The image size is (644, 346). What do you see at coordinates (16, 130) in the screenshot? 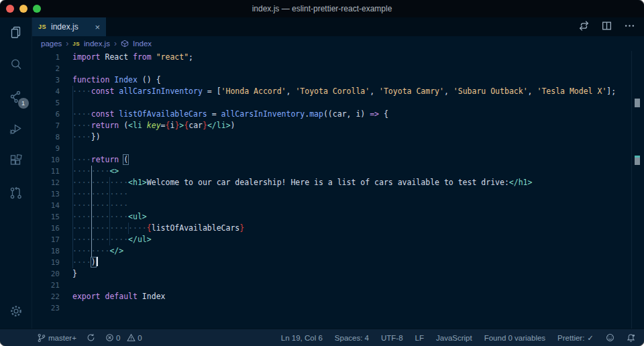
I see `sidebar-item-run-debug` at bounding box center [16, 130].